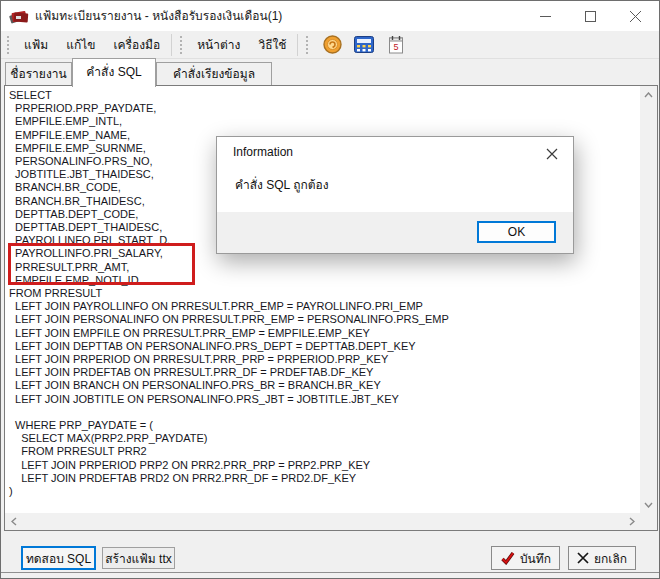  What do you see at coordinates (330, 16) in the screenshot?
I see `title-bar: แฟ้มทะเบียนรายงาน - หนังสือรับรองเงินเดื…` at bounding box center [330, 16].